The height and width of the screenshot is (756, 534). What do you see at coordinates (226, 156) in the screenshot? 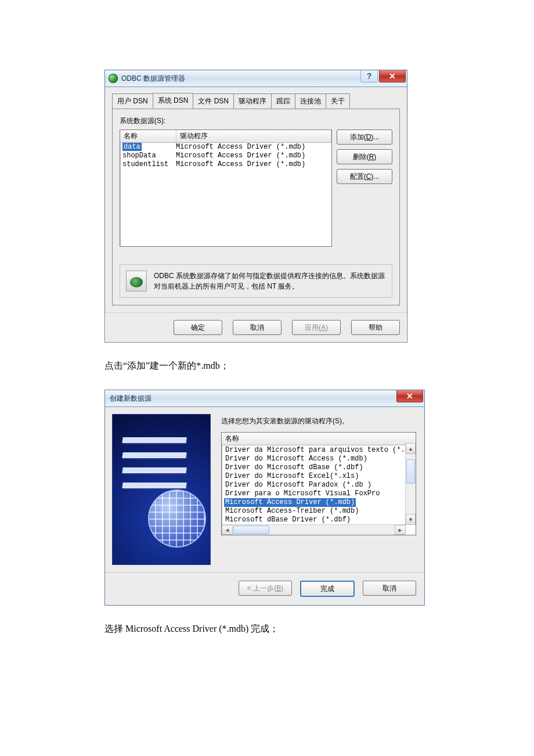
I see `table-row: shopDataMicrosoft Access Driver (*.mdb)` at bounding box center [226, 156].